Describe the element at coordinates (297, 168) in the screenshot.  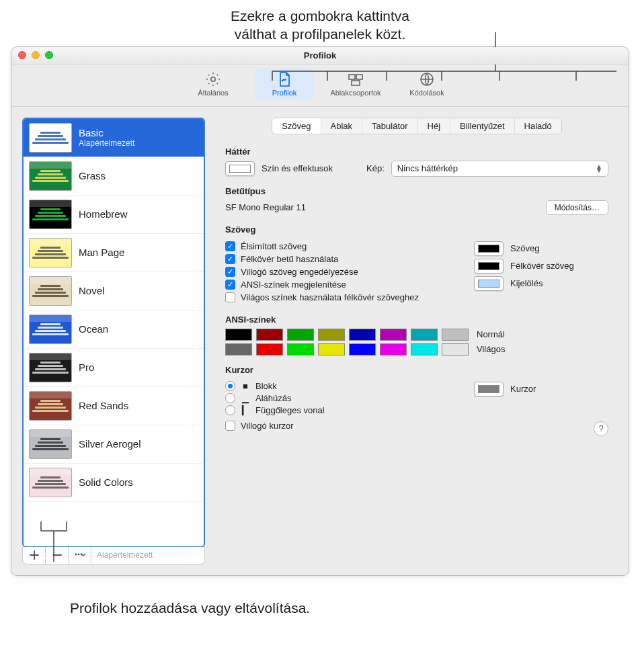
I see `background-color-label: Szín és effektusok` at that location.